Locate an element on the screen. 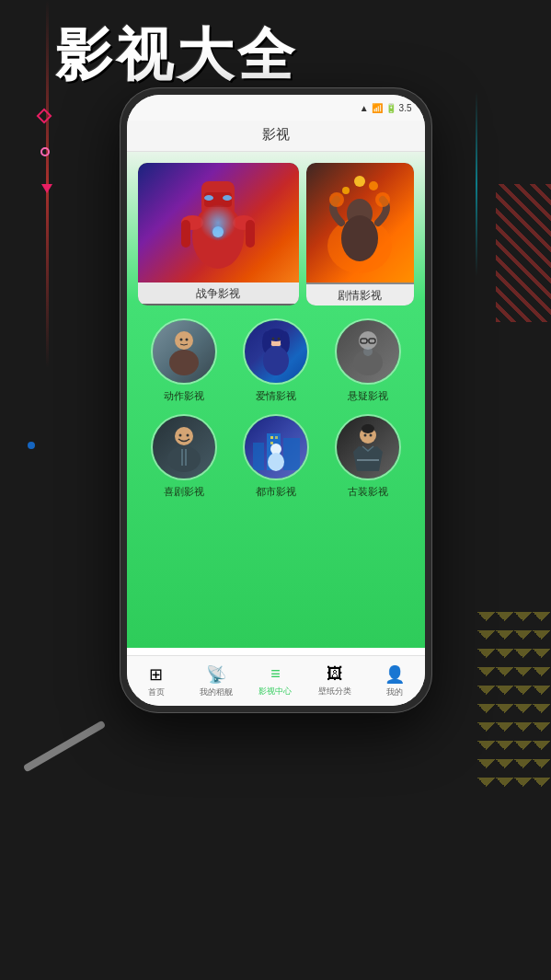  featured-row: 战争影视 is located at coordinates (276, 234).